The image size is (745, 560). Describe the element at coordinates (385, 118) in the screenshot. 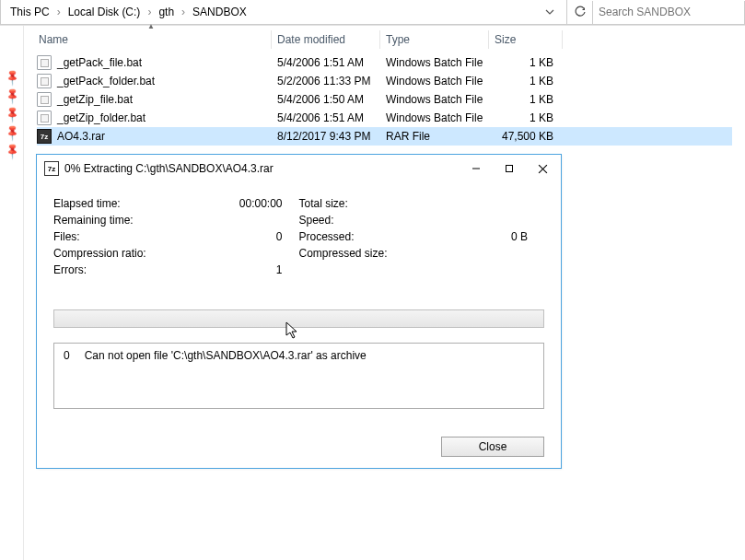

I see `file-row: _getZip_folder.bat5/4/2006 1:51 AMWindow…` at that location.